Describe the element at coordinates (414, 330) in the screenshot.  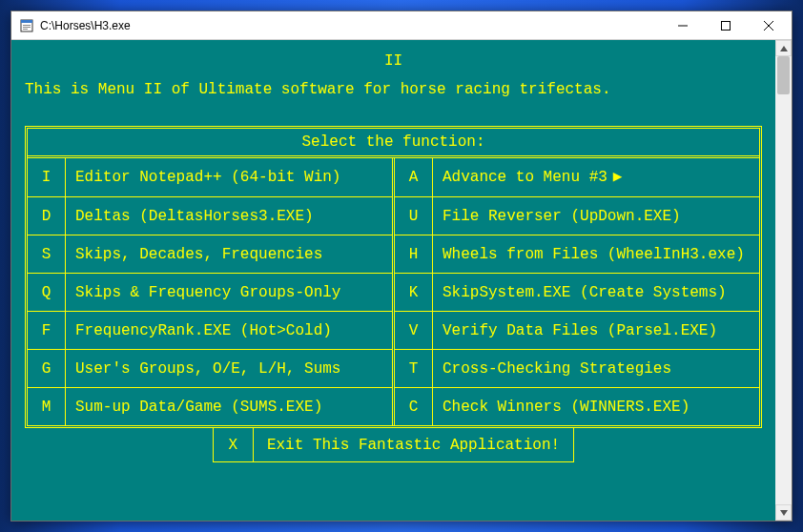
I see `menu-item-key: V` at that location.